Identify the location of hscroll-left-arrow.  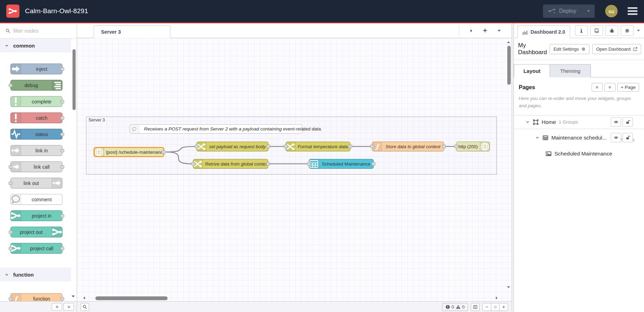
(84, 298).